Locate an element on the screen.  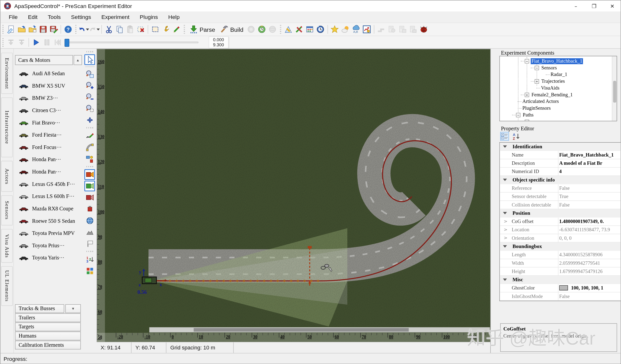
categorized-view-icon is located at coordinates (505, 137).